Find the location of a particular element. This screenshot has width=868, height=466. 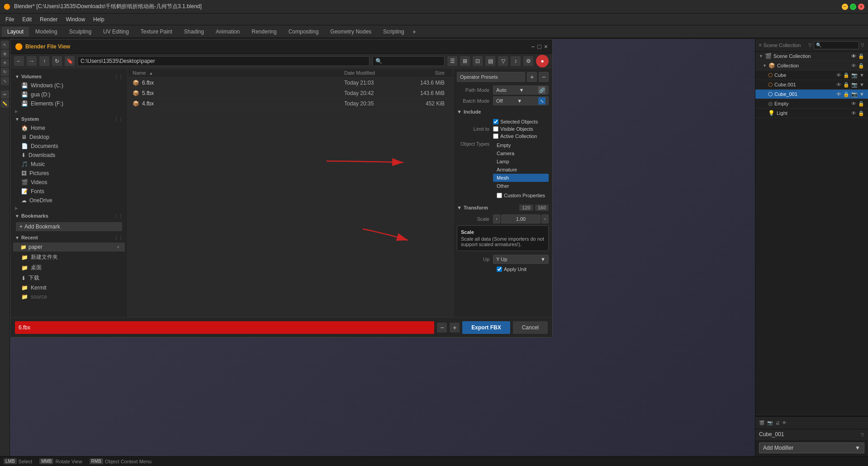

batch-mode-value: Off ▼ ⤡ is located at coordinates (521, 101).